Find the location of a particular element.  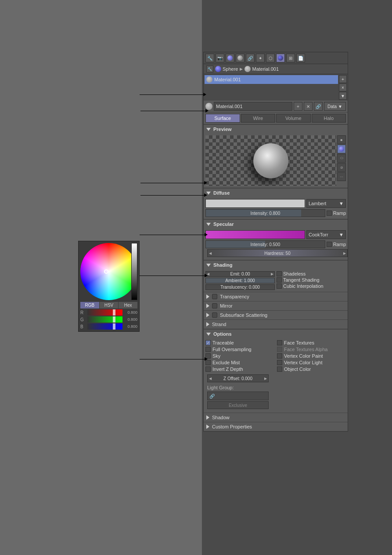

diffuse-color-swatch is located at coordinates (255, 203).